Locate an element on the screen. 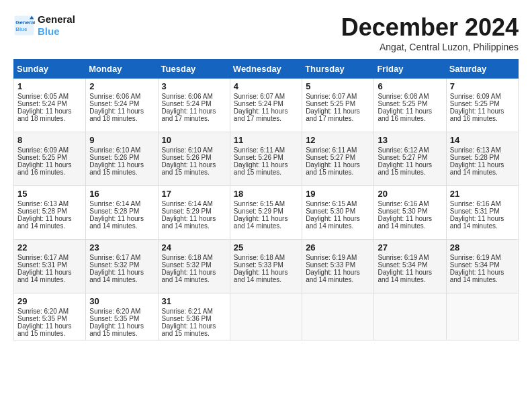  cell-text: Sunset: 5:28 PM is located at coordinates (50, 211).